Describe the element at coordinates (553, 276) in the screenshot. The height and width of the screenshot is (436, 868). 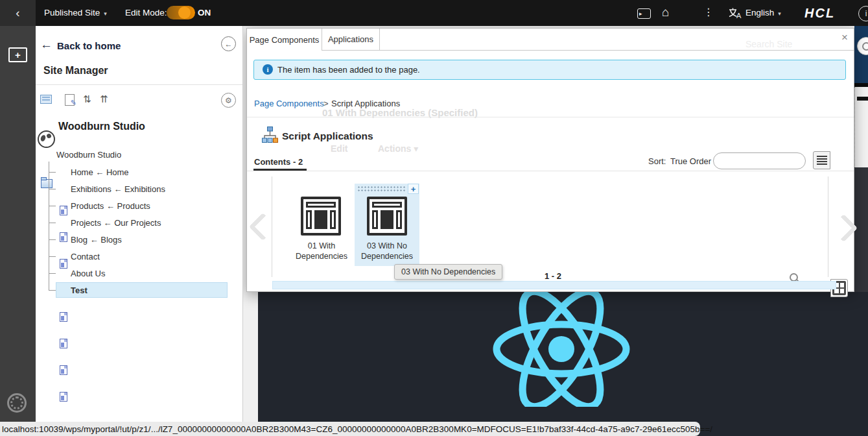
I see `pagination-label: 1 - 2` at that location.